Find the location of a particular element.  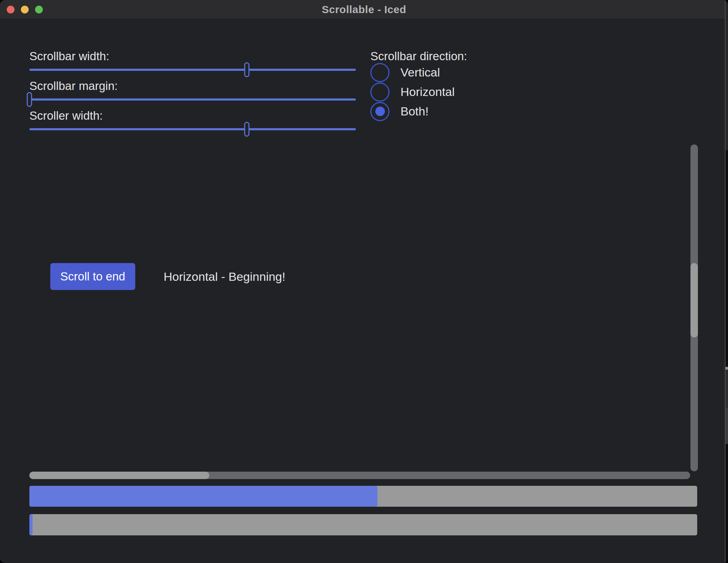

close-button is located at coordinates (11, 10).